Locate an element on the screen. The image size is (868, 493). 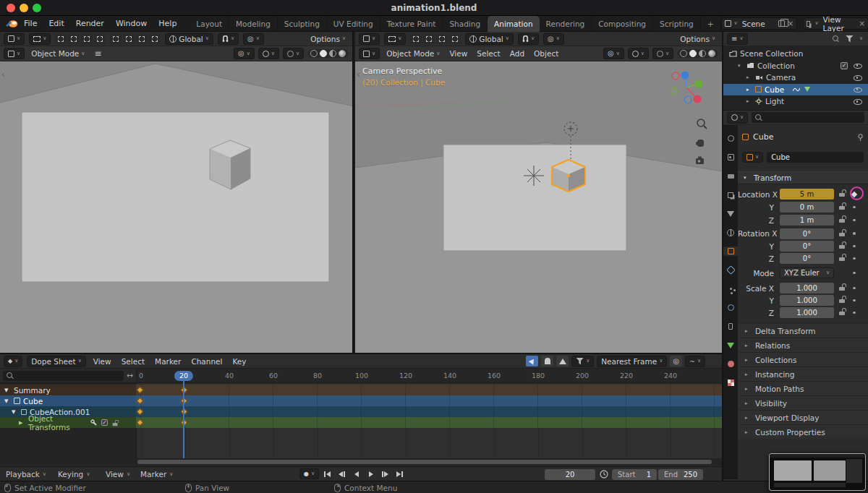
gizmo-x-neg-axis is located at coordinates (676, 76).